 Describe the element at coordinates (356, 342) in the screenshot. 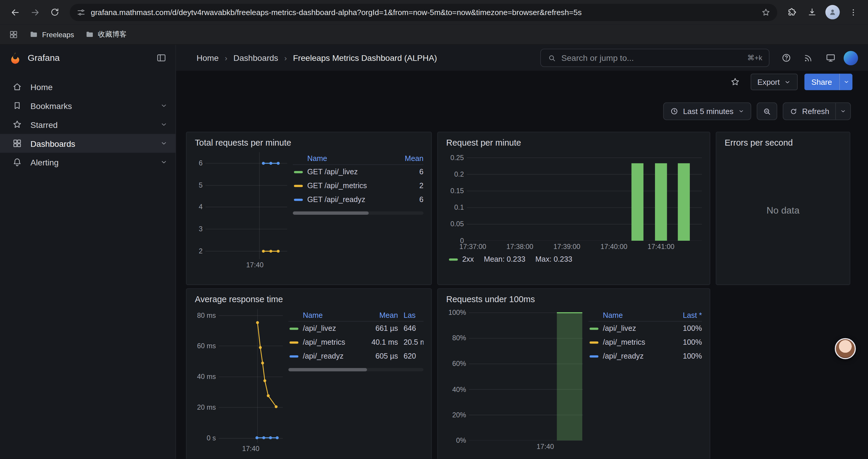

I see `legend-row: /api/_metrics 40.1 ms 20.5 m` at that location.